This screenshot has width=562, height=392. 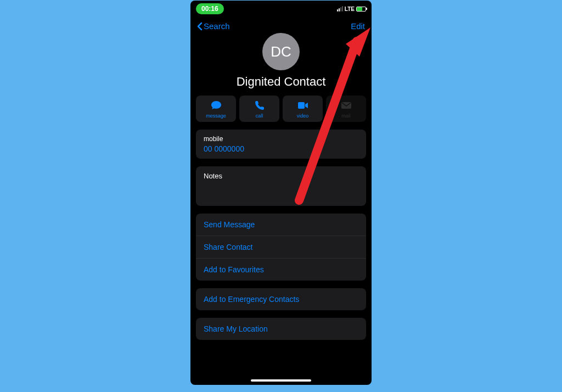 I want to click on back-button: Search, so click(x=213, y=26).